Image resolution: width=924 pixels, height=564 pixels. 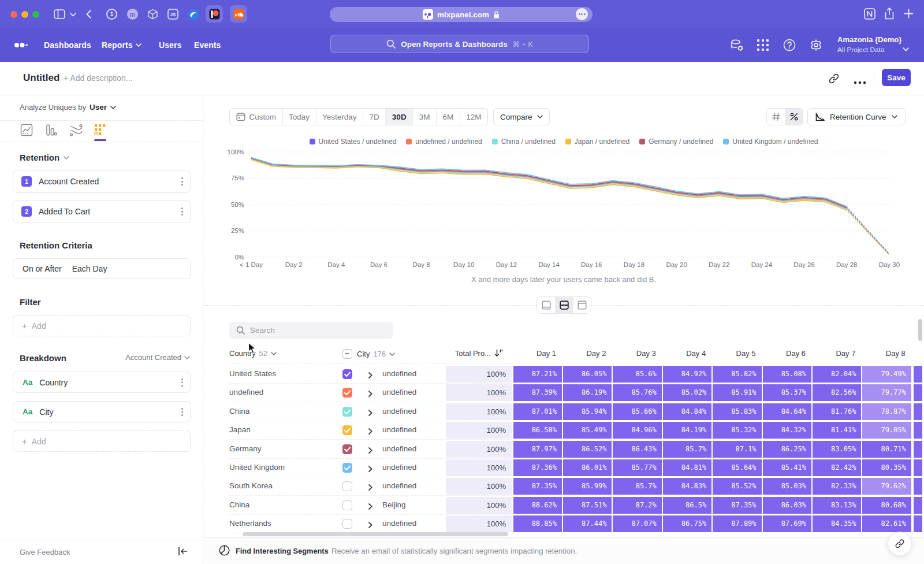 I want to click on cell-day-value: 85.32%, so click(x=737, y=430).